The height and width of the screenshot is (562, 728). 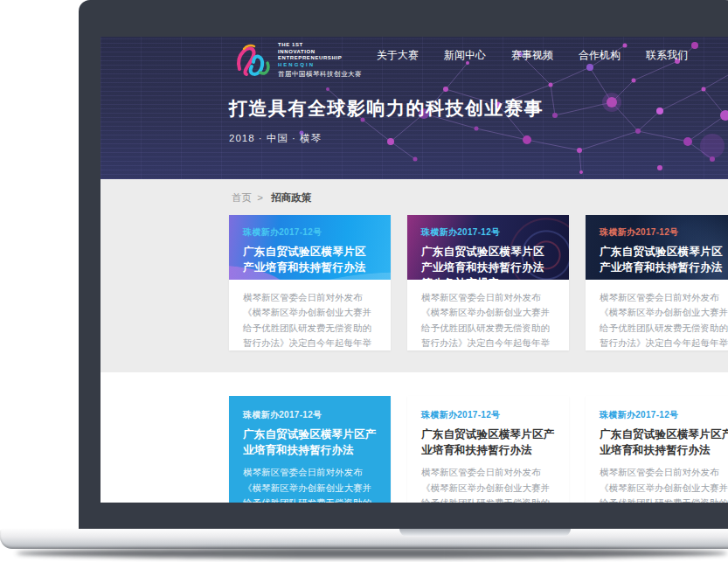 What do you see at coordinates (398, 56) in the screenshot?
I see `nav-item-about: 关于大赛` at bounding box center [398, 56].